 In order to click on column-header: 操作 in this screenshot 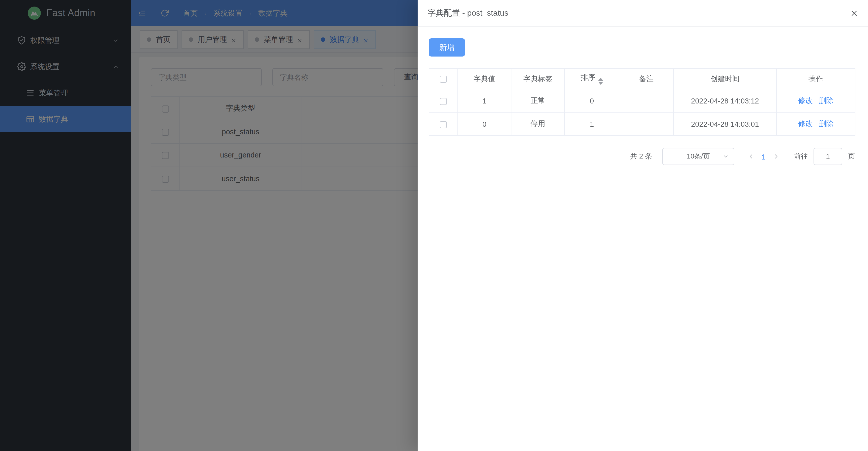, I will do `click(816, 79)`.